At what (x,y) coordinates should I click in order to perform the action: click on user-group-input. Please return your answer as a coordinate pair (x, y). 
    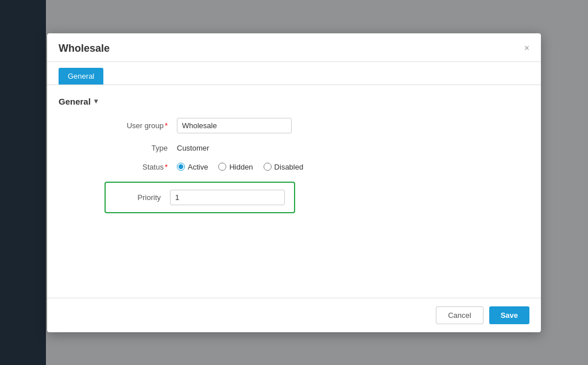
    Looking at the image, I should click on (234, 125).